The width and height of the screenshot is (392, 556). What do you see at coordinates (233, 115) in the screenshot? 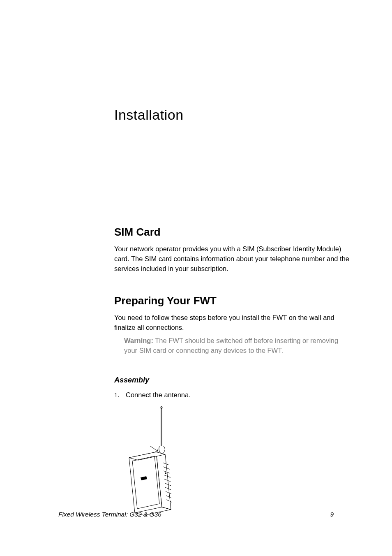
I see `chapter-title: Installation` at bounding box center [233, 115].